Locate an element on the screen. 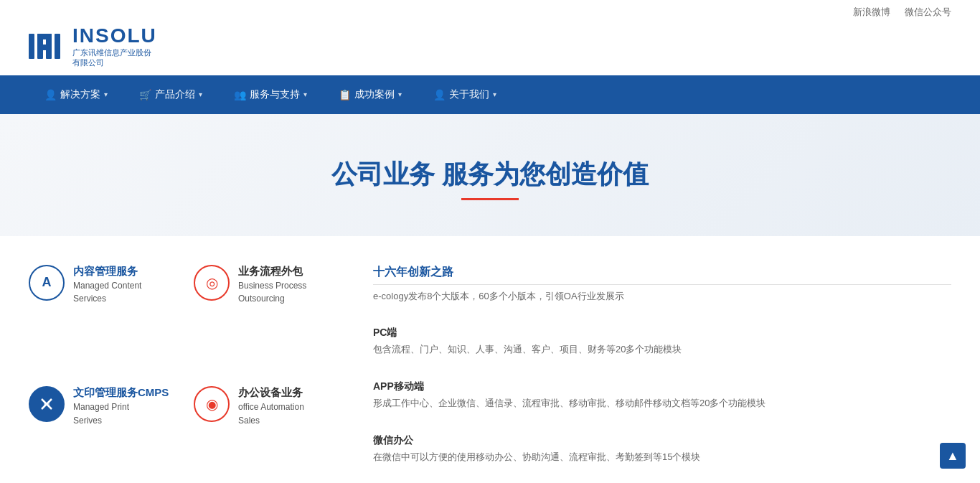 Image resolution: width=980 pixels, height=483 pixels. nav-label-services: 服务与支持 is located at coordinates (275, 95).